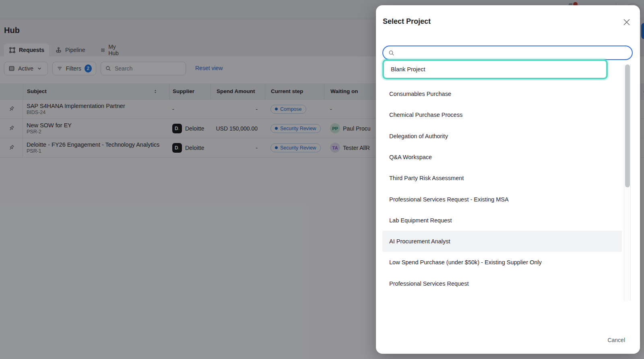 This screenshot has height=359, width=644. Describe the element at coordinates (610, 340) in the screenshot. I see `cancel-button: Cancel` at that location.